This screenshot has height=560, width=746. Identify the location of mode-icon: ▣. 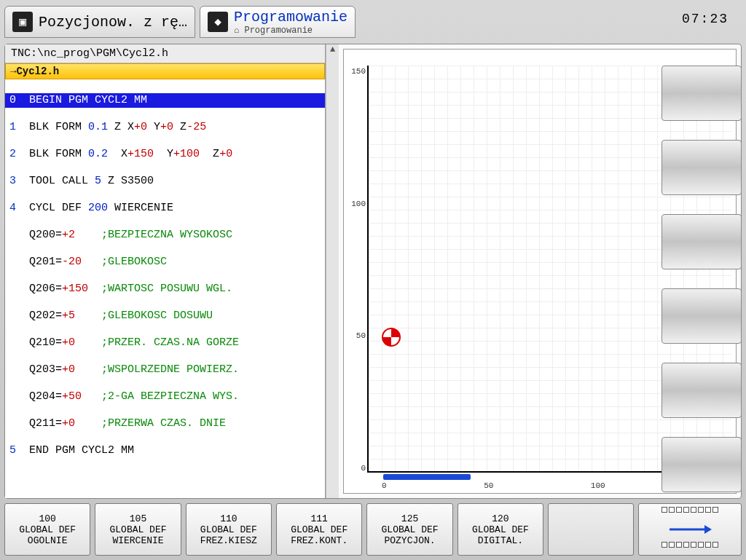
(23, 22).